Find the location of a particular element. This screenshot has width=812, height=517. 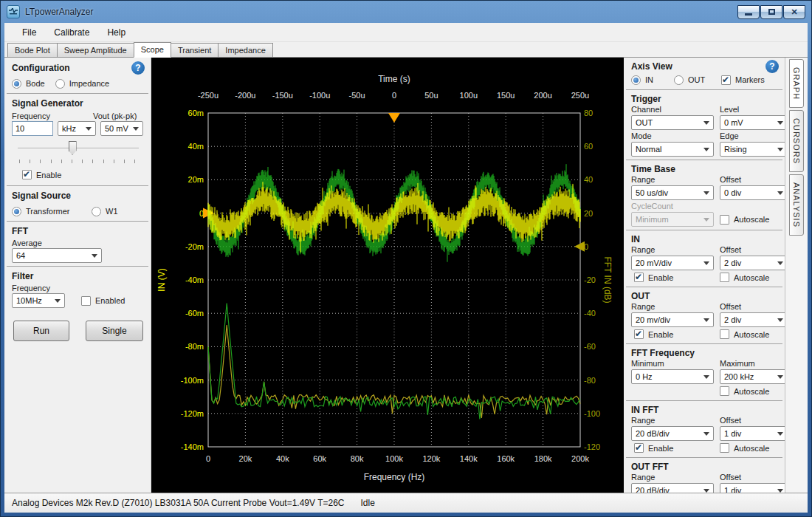

filter-enabled-checkbox: Enabled is located at coordinates (103, 301).